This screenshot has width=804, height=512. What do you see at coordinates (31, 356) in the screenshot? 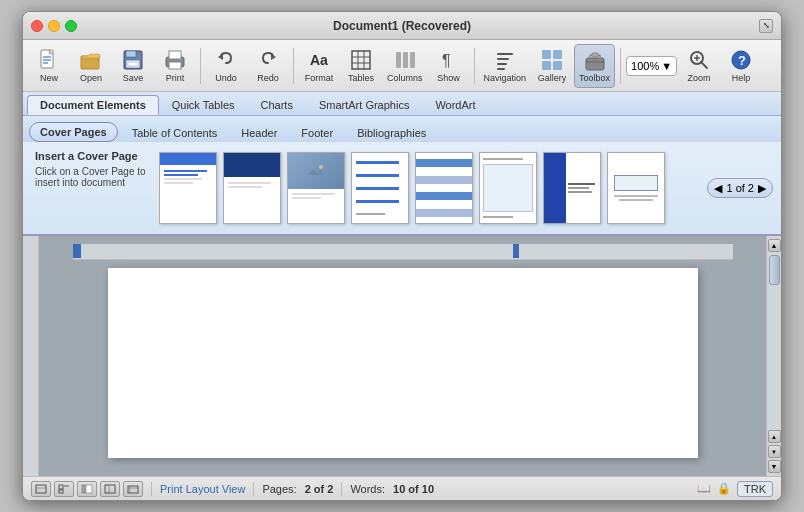
I see `left-ruler` at bounding box center [31, 356].